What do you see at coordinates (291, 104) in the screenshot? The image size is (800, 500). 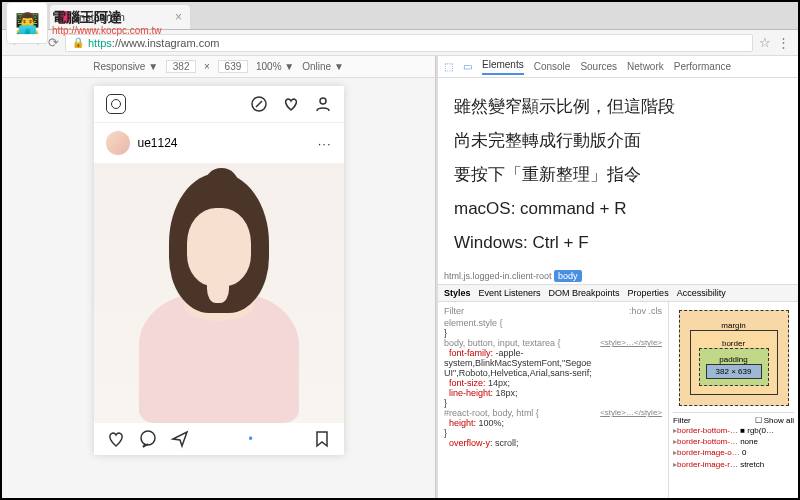 I see `heart-icon` at bounding box center [291, 104].